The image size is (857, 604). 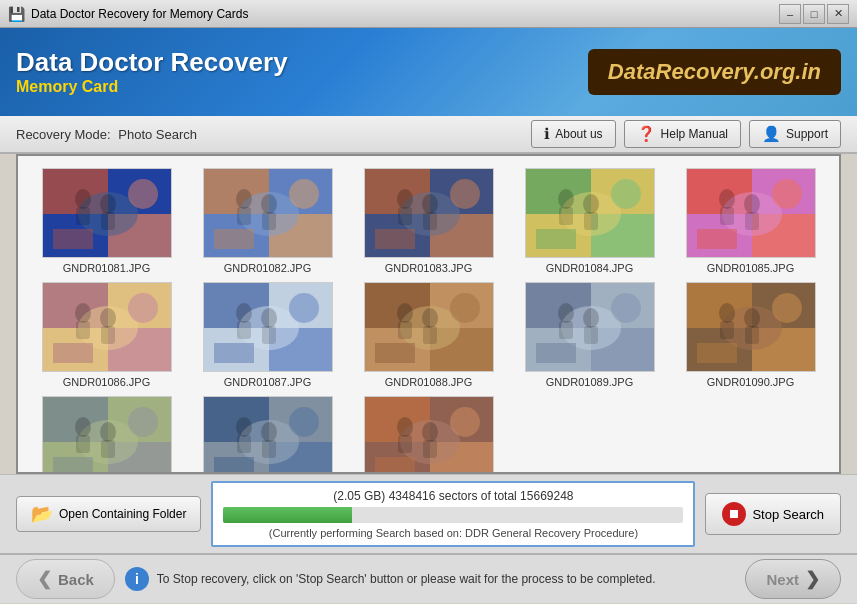 I want to click on window-title: Data Doctor Recovery for Memory Cards, so click(x=405, y=14).